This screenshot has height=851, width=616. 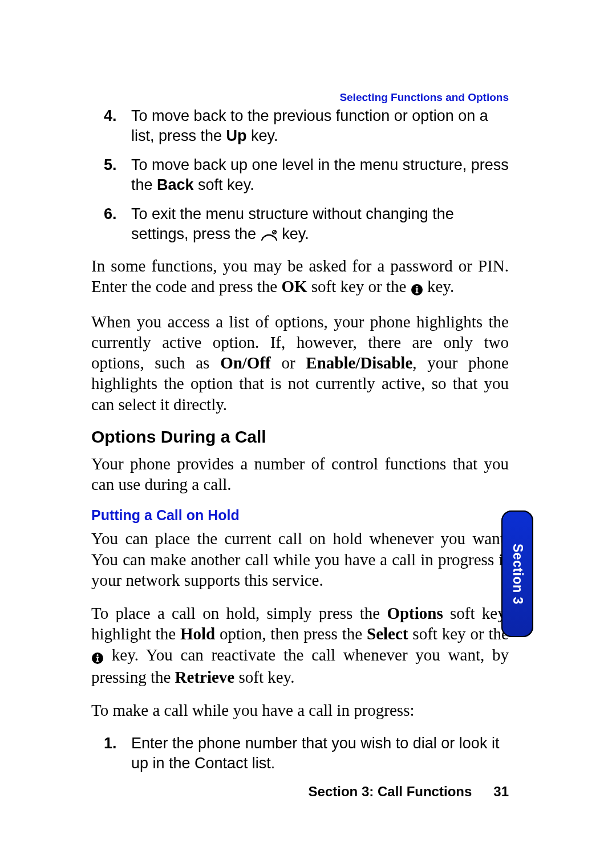 What do you see at coordinates (387, 634) in the screenshot?
I see `softkey-name: Select` at bounding box center [387, 634].